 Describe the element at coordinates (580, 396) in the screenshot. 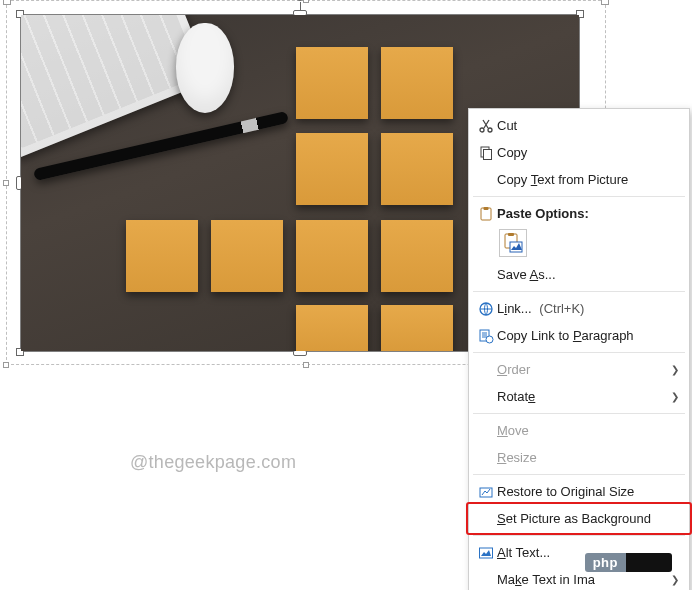

I see `menu-label: Rotate` at that location.